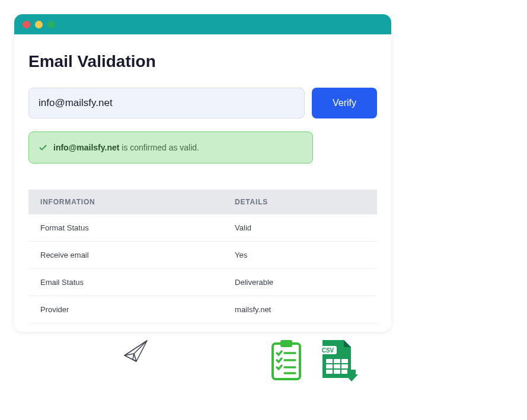  What do you see at coordinates (456, 190) in the screenshot?
I see `arrow-decoration` at bounding box center [456, 190].